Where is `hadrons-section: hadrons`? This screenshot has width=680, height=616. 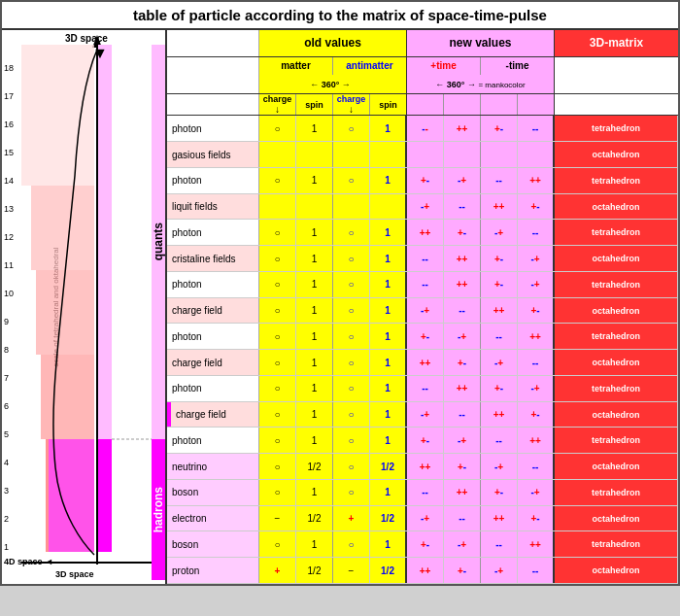
hadrons-section: hadrons is located at coordinates (158, 509).